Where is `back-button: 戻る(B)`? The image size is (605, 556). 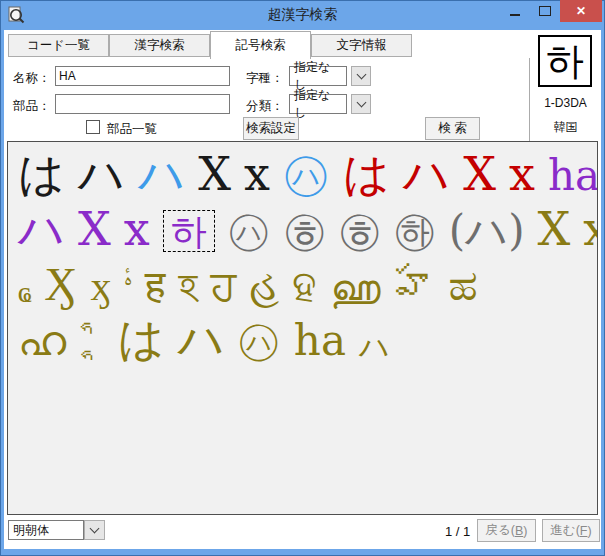
back-button: 戻る(B) is located at coordinates (506, 530).